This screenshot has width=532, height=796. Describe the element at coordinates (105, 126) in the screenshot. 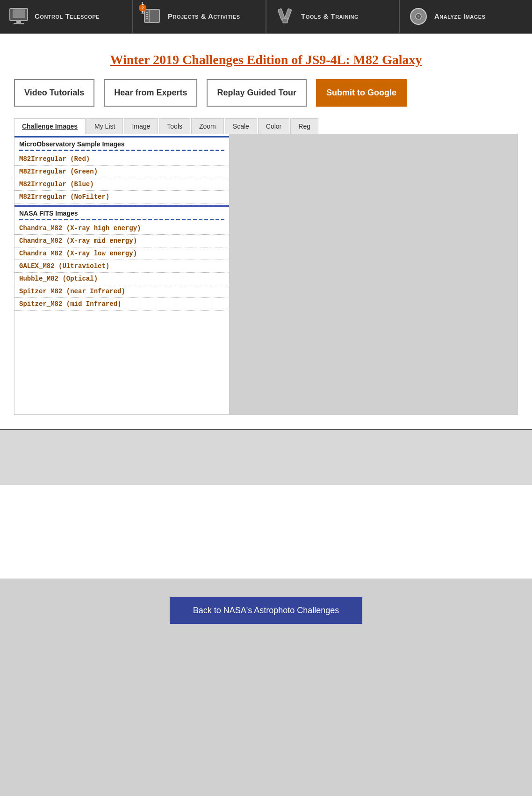

I see `tab-my-list: My List` at that location.